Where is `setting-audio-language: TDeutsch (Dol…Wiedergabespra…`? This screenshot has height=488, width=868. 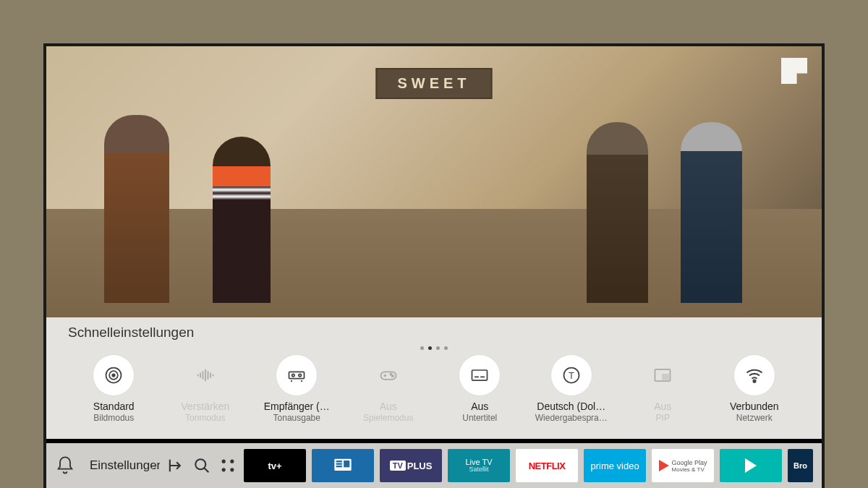
setting-audio-language: TDeutsch (Dol…Wiedergabespra… is located at coordinates (571, 389).